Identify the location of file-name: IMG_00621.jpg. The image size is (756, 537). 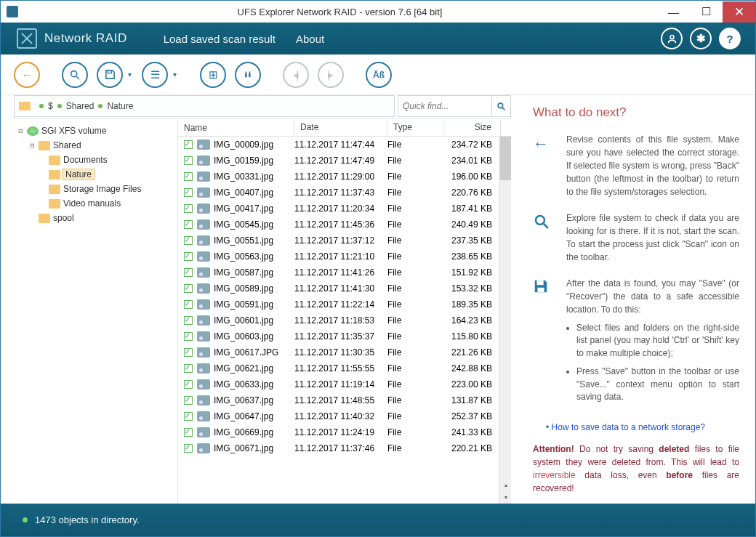
(244, 368).